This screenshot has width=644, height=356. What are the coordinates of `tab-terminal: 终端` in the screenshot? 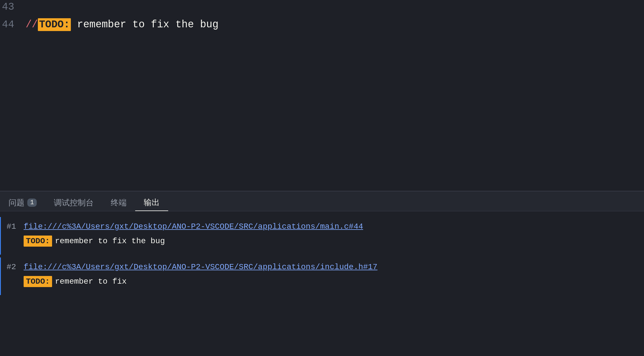 It's located at (119, 203).